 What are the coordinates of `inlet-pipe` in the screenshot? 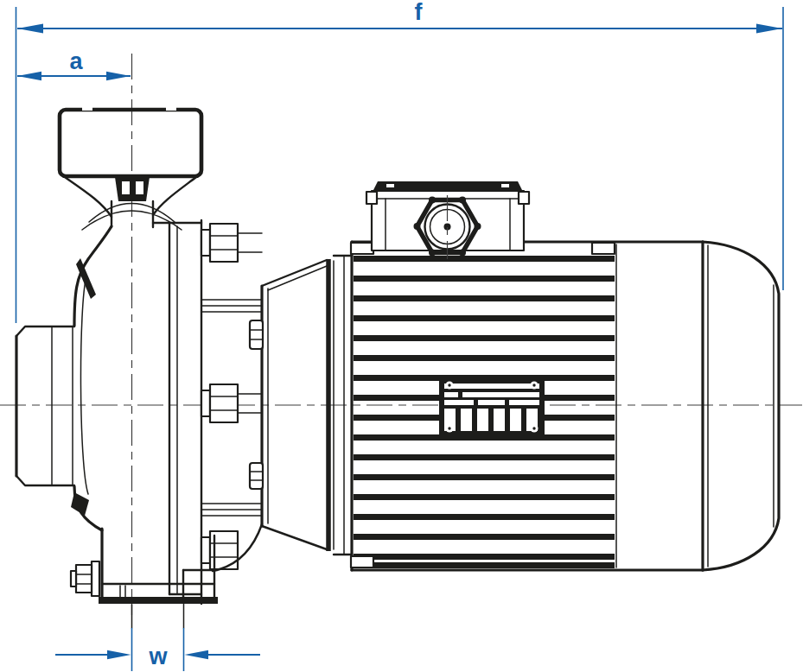 It's located at (45, 406).